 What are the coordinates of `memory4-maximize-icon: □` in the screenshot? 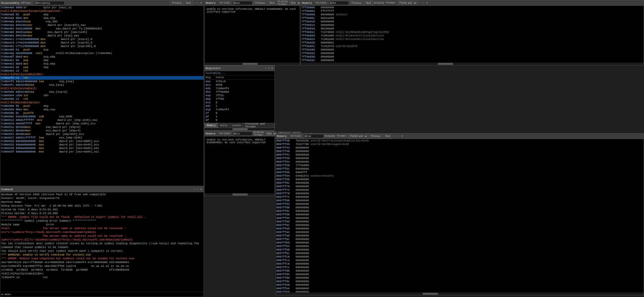 It's located at (398, 136).